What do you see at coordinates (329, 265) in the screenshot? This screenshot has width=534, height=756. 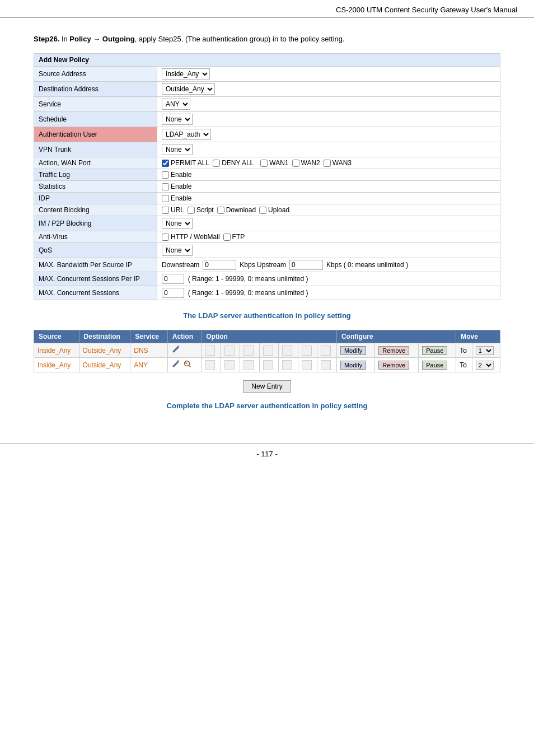 I see `bandwidth-group: Downstream Kbps Upstream Kbps ( 0: means…` at bounding box center [329, 265].